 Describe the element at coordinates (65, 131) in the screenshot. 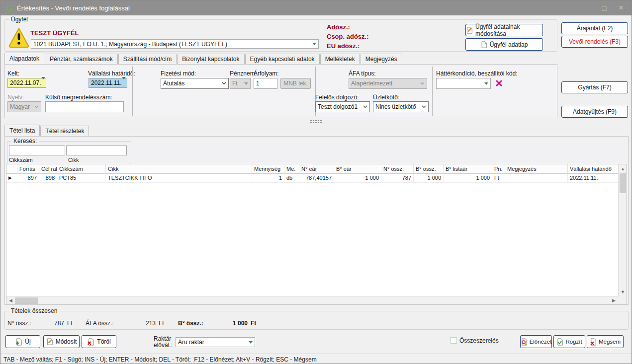

I see `tab-tetel-reszletek: Tétel részletek` at that location.